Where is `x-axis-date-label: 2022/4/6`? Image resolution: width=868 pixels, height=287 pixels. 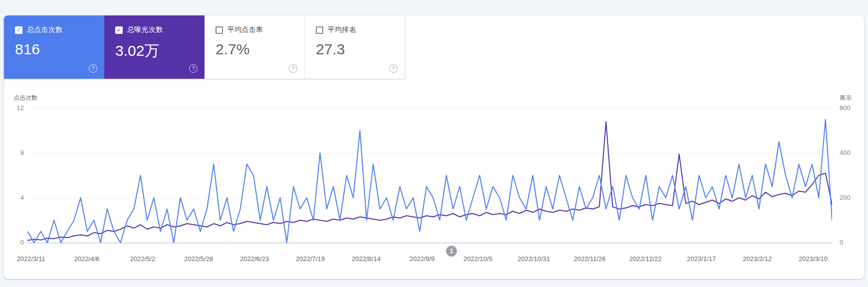
x-axis-date-label: 2022/4/6 is located at coordinates (87, 259).